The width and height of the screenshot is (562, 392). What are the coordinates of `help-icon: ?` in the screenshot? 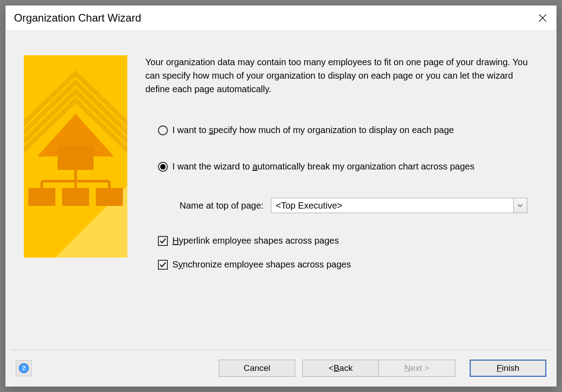 It's located at (24, 368).